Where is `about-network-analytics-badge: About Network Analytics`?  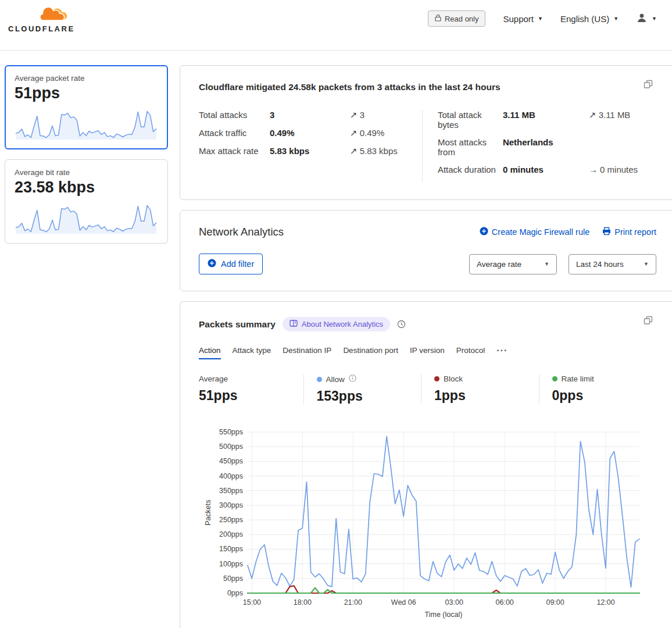
about-network-analytics-badge: About Network Analytics is located at coordinates (336, 324).